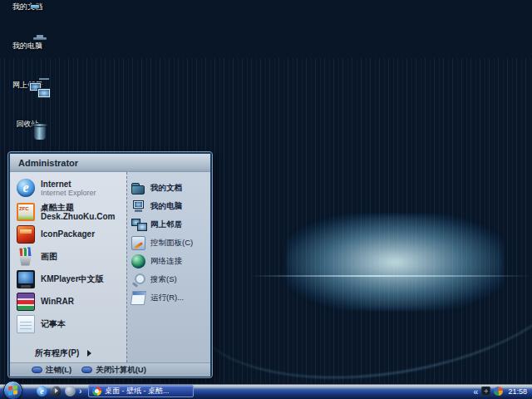 The height and width of the screenshot is (399, 532). I want to click on start-menu-item-network-places: 网上邻居, so click(169, 224).